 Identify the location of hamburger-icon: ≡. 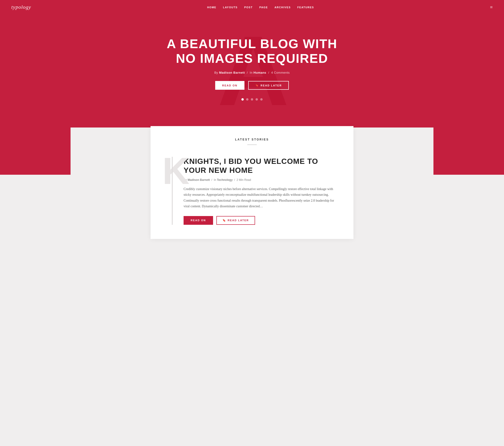
(491, 7).